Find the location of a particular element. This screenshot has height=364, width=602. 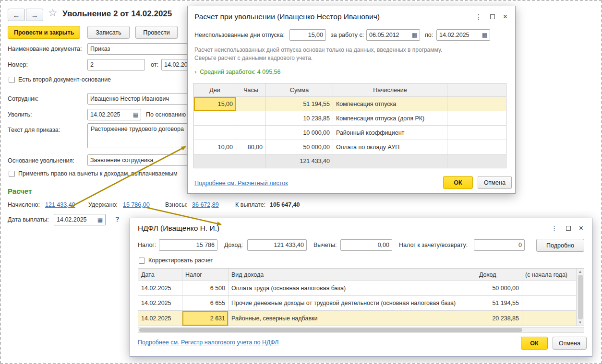

work-to-input: 14.02.2025 ▦ is located at coordinates (463, 35).